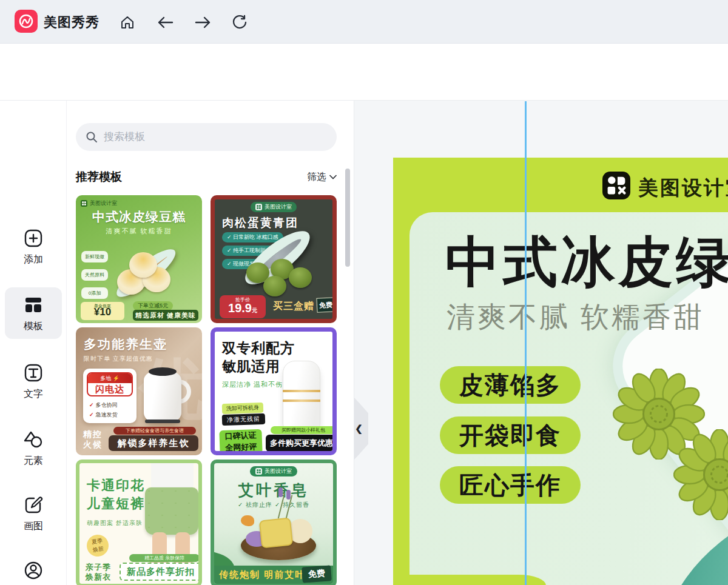 The width and height of the screenshot is (728, 585). I want to click on add-icon, so click(33, 238).